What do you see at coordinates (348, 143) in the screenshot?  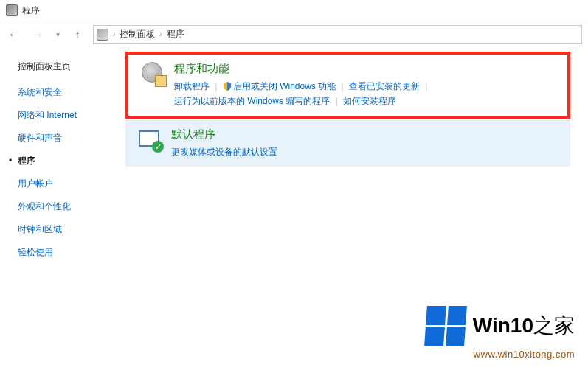 I see `section-default-programs-wrap: ✓ 默认程序 更改媒体或设备的默认设置` at bounding box center [348, 143].